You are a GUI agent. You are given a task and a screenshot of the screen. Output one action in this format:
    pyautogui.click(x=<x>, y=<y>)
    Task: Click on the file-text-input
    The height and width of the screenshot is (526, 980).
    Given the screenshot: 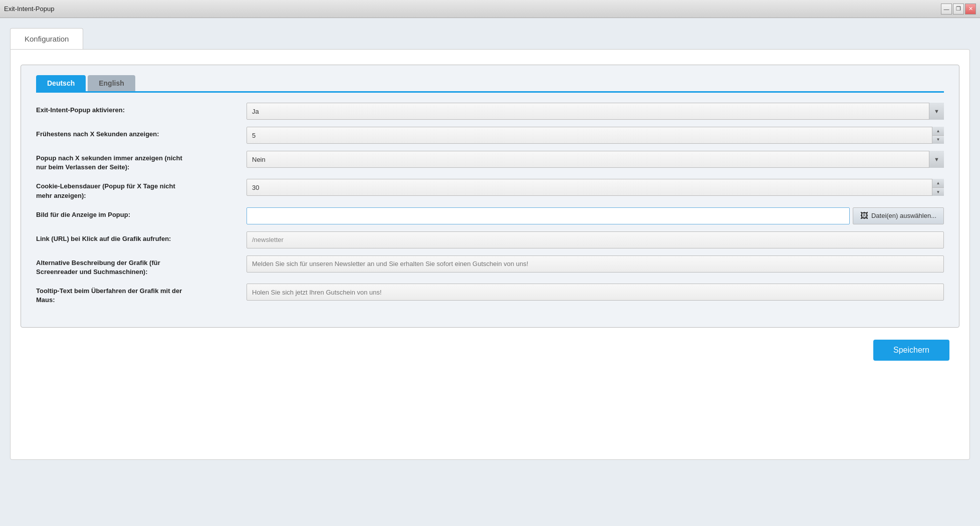 What is the action you would take?
    pyautogui.click(x=548, y=216)
    